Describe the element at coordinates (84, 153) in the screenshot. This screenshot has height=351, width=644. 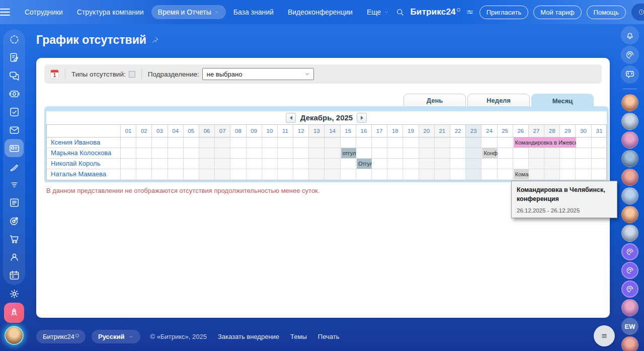
I see `employee-name-link: Марьяна Колоскова` at that location.